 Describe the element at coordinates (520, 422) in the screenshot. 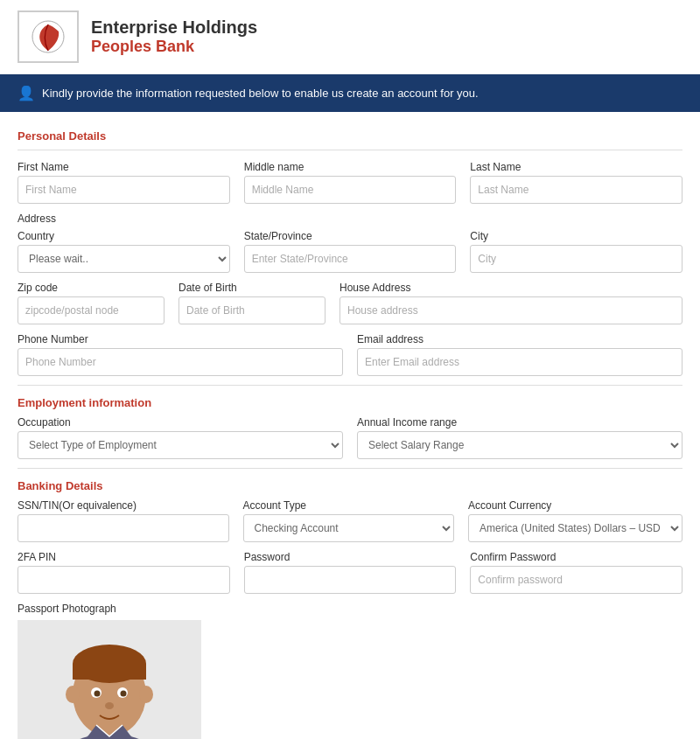

I see `income-label: Annual Income range` at that location.